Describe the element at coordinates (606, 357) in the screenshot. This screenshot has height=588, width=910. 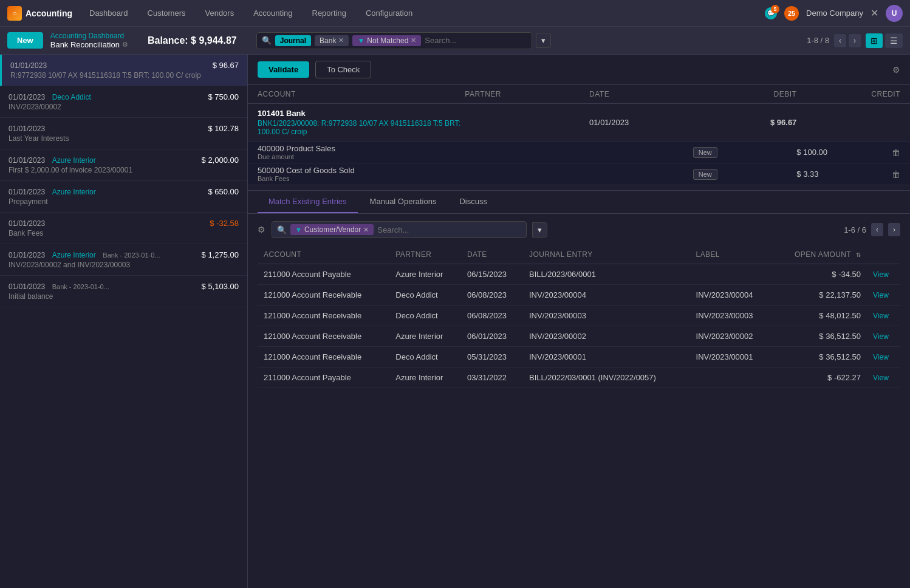
I see `row-journal-entry: INV/2023/00001` at that location.